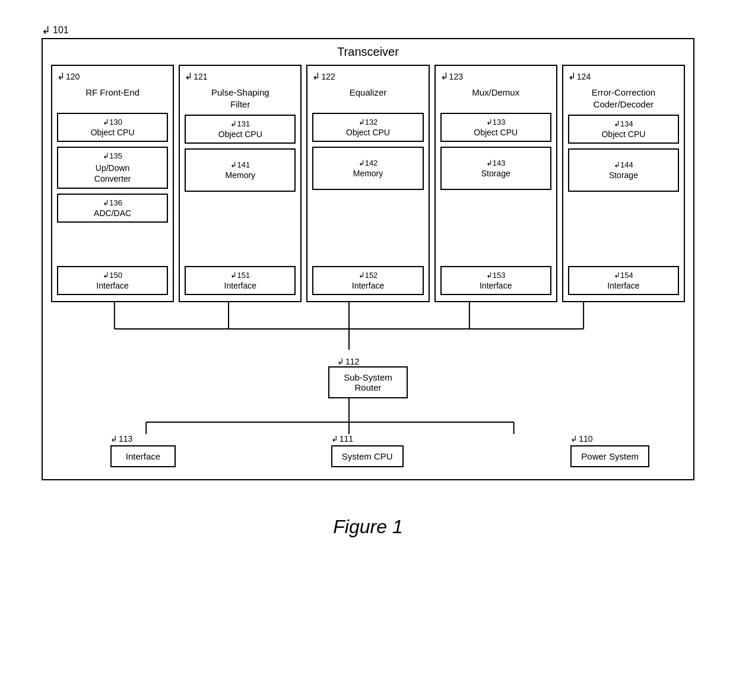 This screenshot has height=700, width=736. I want to click on box-141: ↲141 Memory, so click(240, 170).